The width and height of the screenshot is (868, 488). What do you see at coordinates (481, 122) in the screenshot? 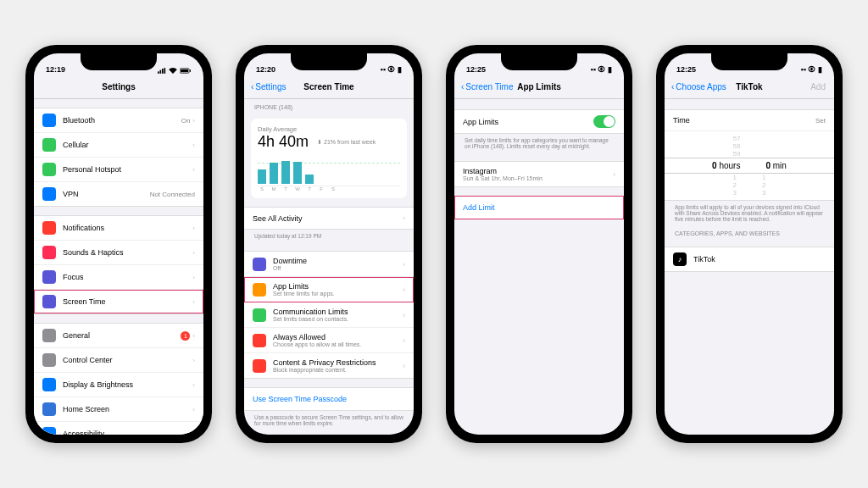
I see `toggle-label: App Limits` at bounding box center [481, 122].